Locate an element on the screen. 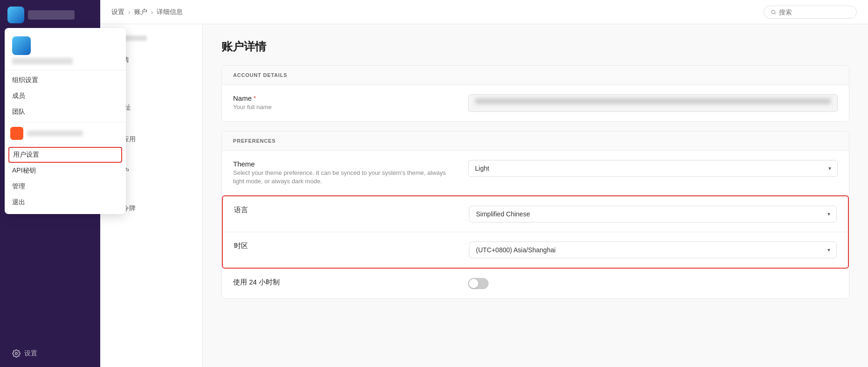 The image size is (868, 367). hour24-toggle is located at coordinates (478, 284).